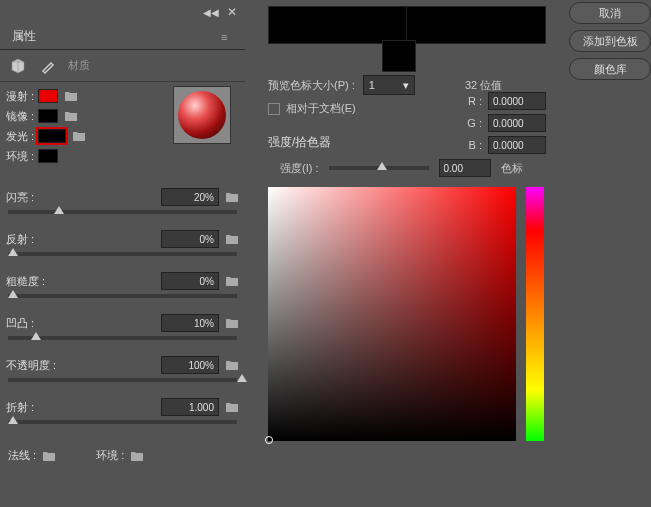 The width and height of the screenshot is (651, 507). Describe the element at coordinates (24, 36) in the screenshot. I see `panel-title: 属性` at that location.